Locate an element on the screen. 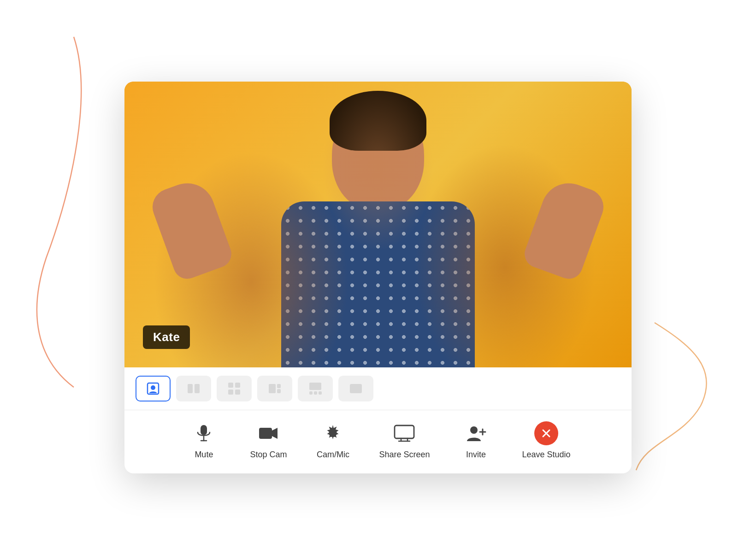 The width and height of the screenshot is (756, 555). invite-button: Invite is located at coordinates (476, 441).